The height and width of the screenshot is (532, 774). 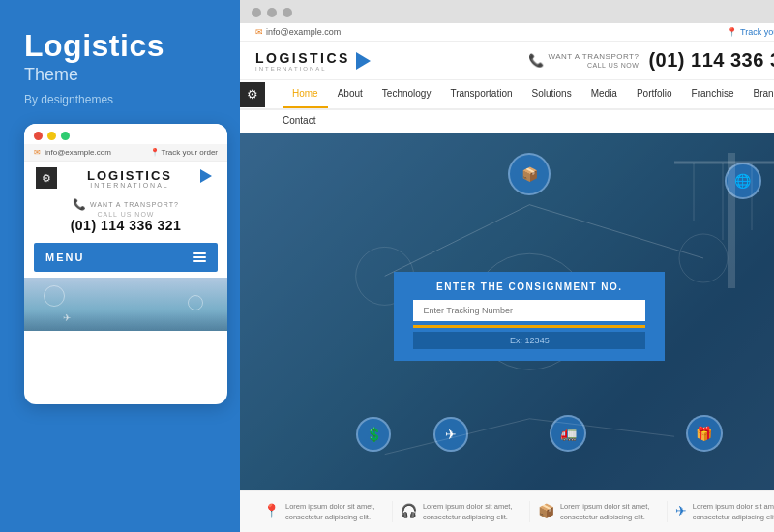 I want to click on site-topbar-email: ✉ info@example.com, so click(x=298, y=32).